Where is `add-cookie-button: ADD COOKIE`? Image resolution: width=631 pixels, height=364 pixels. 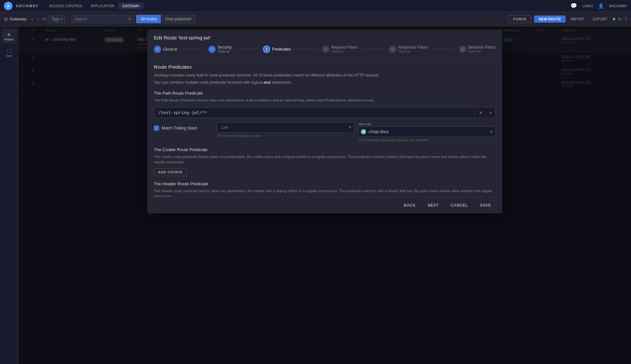 add-cookie-button: ADD COOKIE is located at coordinates (170, 172).